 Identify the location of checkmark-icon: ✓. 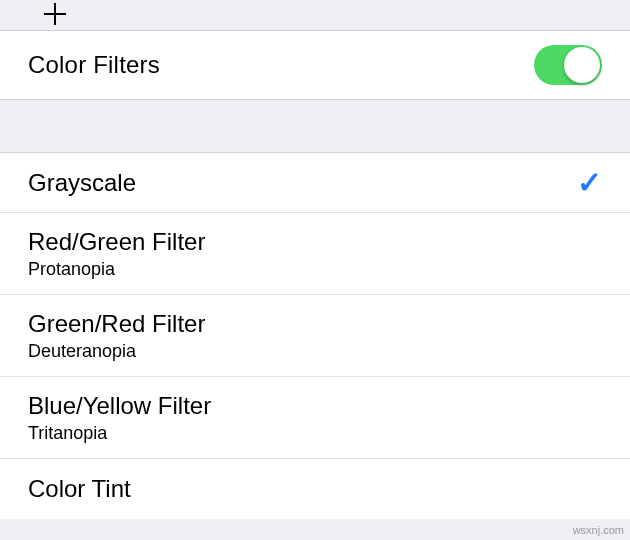
(590, 183).